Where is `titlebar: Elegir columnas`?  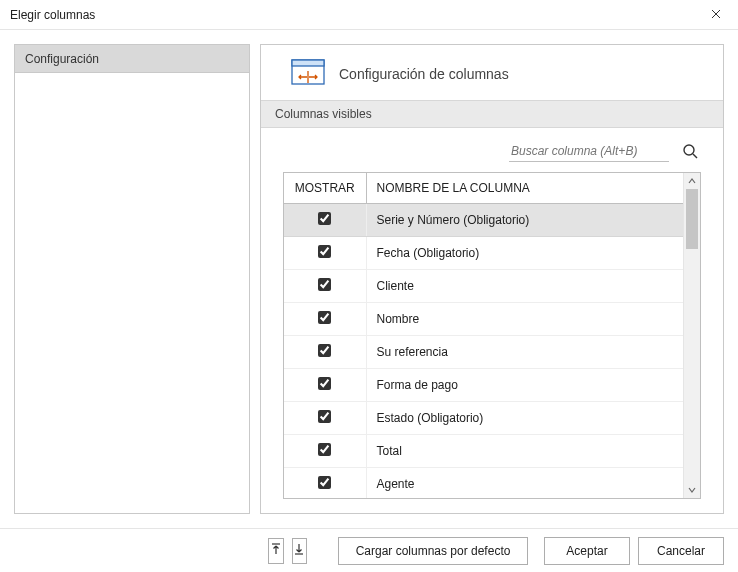
titlebar: Elegir columnas is located at coordinates (369, 15).